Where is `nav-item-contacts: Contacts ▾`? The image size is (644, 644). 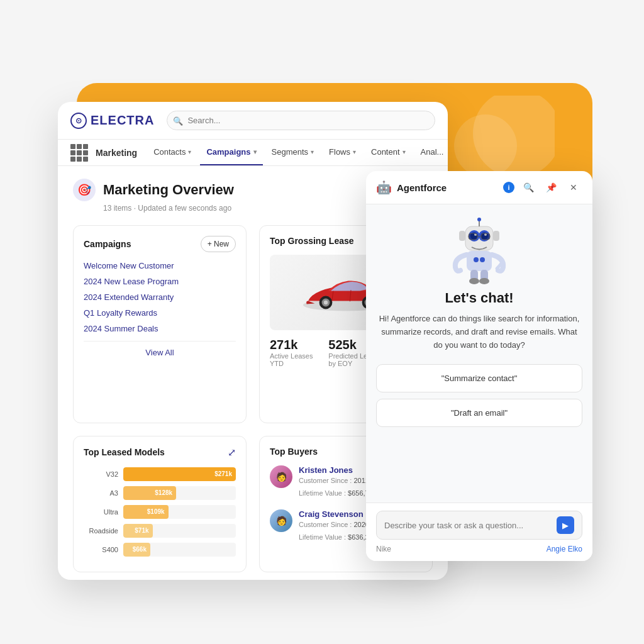 nav-item-contacts: Contacts ▾ is located at coordinates (172, 152).